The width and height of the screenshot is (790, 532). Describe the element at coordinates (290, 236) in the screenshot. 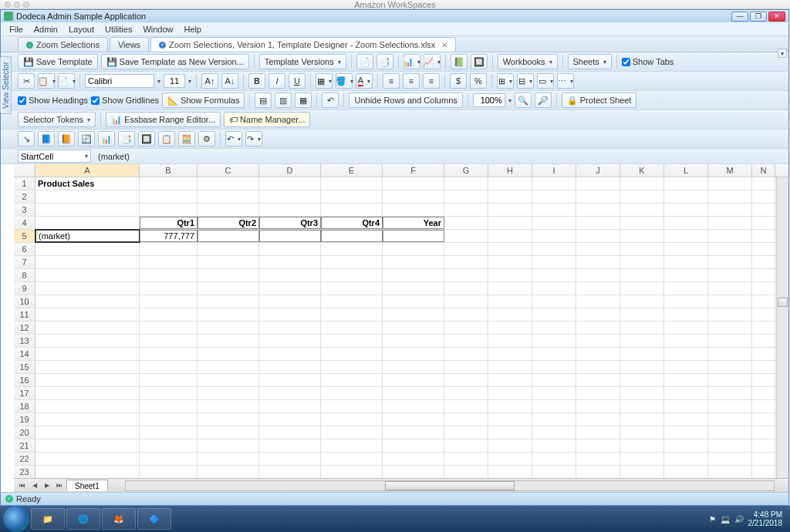

I see `cell-D5` at that location.